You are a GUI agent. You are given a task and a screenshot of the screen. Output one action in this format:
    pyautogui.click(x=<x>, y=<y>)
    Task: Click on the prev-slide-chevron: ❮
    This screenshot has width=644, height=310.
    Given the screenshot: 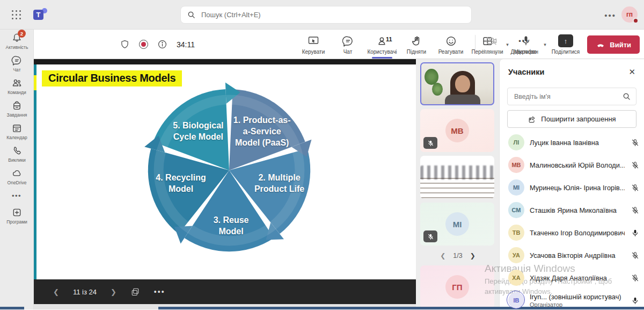 What is the action you would take?
    pyautogui.click(x=56, y=292)
    